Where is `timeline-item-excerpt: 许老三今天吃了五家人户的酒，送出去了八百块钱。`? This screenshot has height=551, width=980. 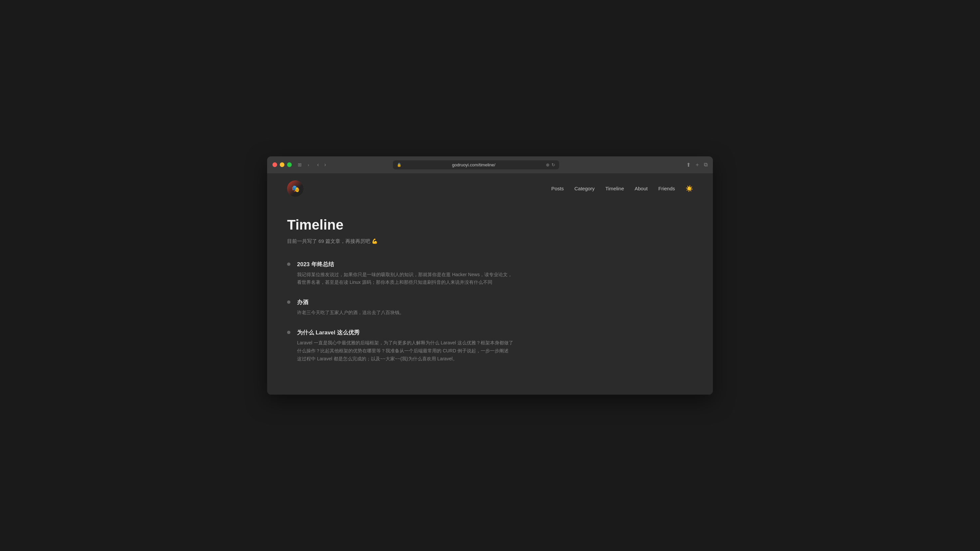
timeline-item-excerpt: 许老三今天吃了五家人户的酒，送出去了八百块钱。 is located at coordinates (405, 313).